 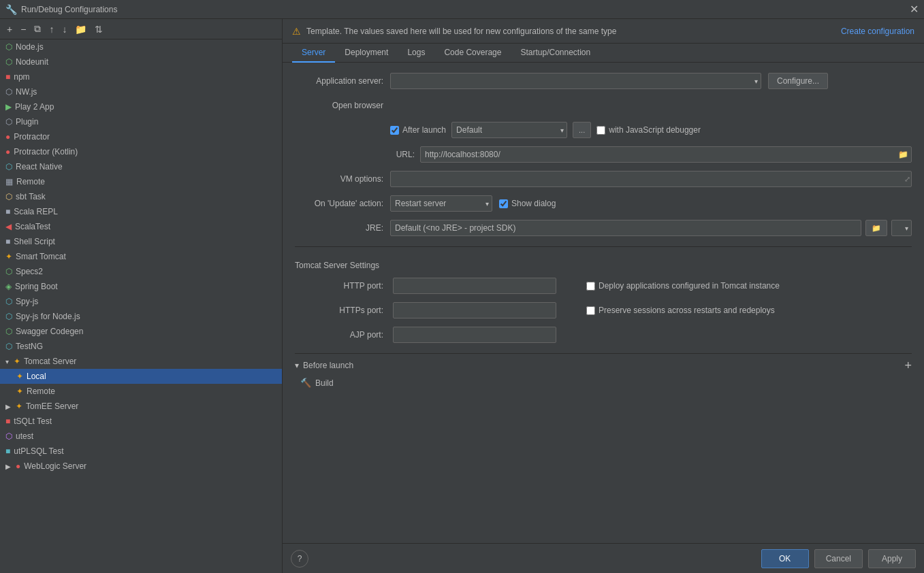 What do you see at coordinates (366, 53) in the screenshot?
I see `tab-deployment: Deployment` at bounding box center [366, 53].